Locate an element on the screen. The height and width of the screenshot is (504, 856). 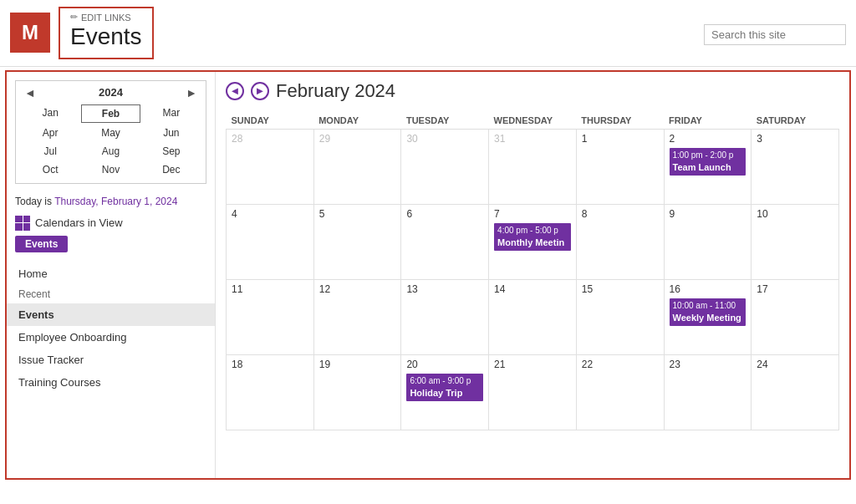
event-block: 4:00 pm - 5:00 pMonthly Meetin is located at coordinates (532, 237).